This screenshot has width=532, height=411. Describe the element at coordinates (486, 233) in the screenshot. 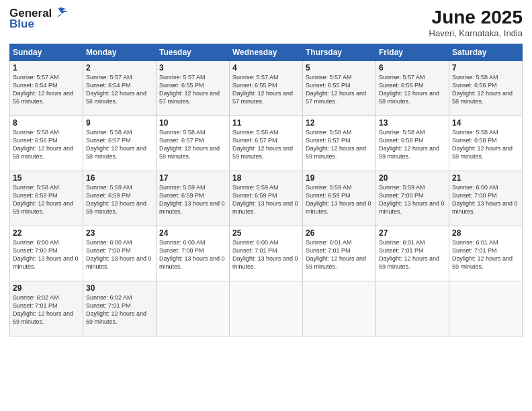

I see `day-number: 28` at that location.